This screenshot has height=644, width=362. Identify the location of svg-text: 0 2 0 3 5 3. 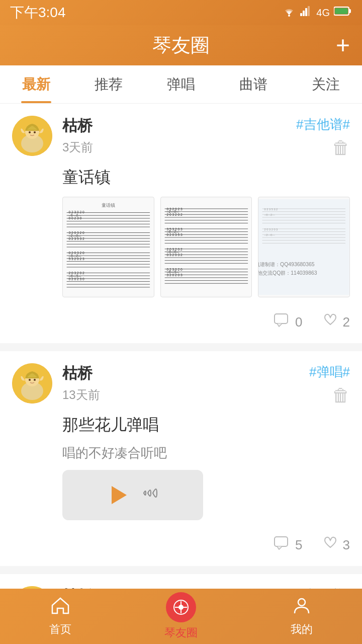
(174, 234).